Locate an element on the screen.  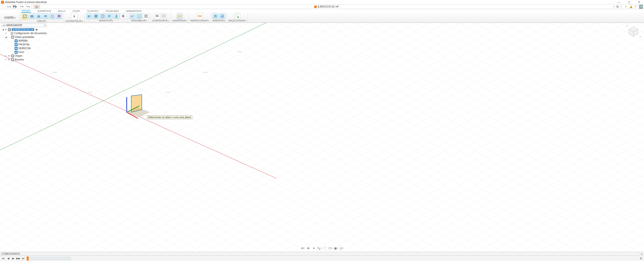
tab-utilidades: UTILIDADES is located at coordinates (112, 11).